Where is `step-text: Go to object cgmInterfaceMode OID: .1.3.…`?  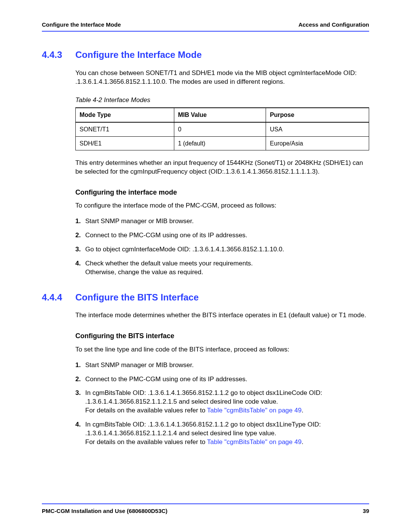 step-text: Go to object cgmInterfaceMode OID: .1.3.… is located at coordinates (185, 249).